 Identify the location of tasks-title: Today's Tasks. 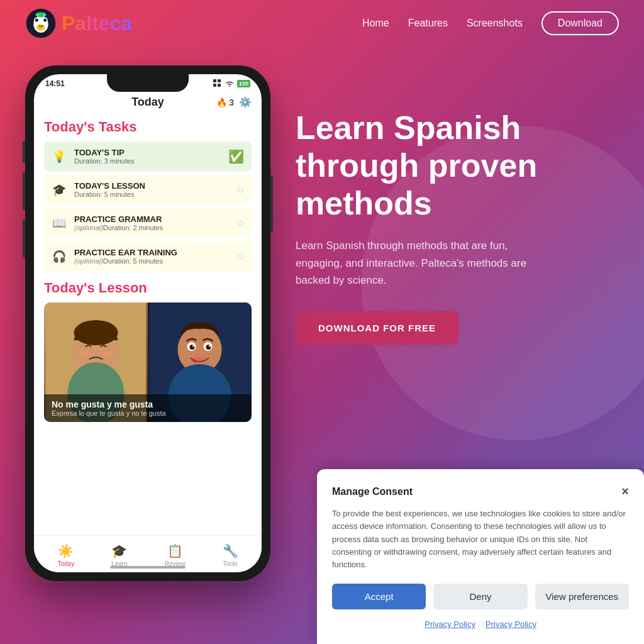
(148, 127).